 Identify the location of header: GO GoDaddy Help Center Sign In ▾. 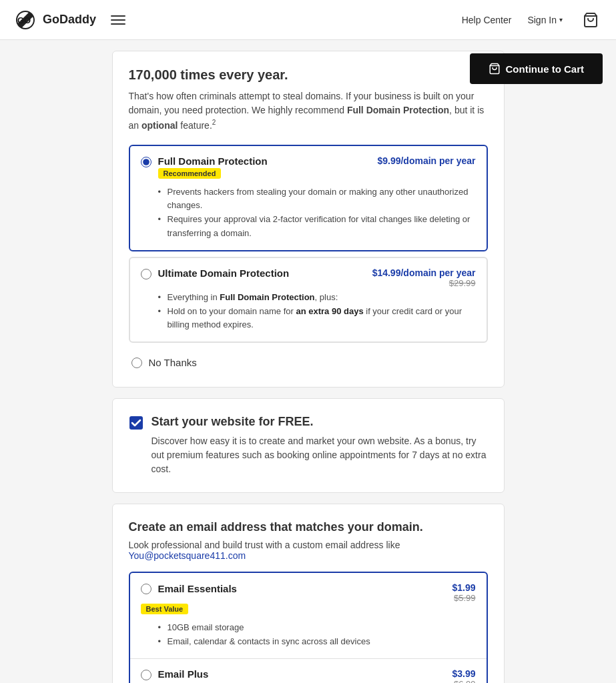
(308, 20).